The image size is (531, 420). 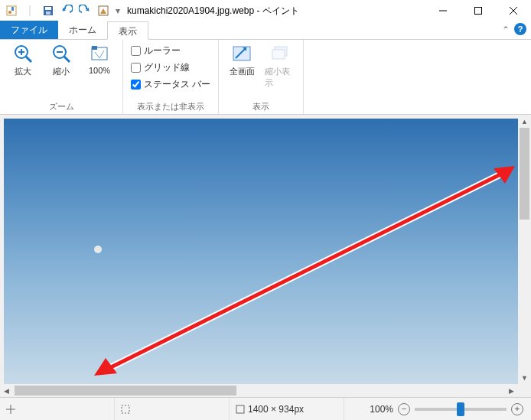 What do you see at coordinates (213, 11) in the screenshot?
I see `window-title: kumakichi2020A1904.jpg.webp - ペイント` at bounding box center [213, 11].